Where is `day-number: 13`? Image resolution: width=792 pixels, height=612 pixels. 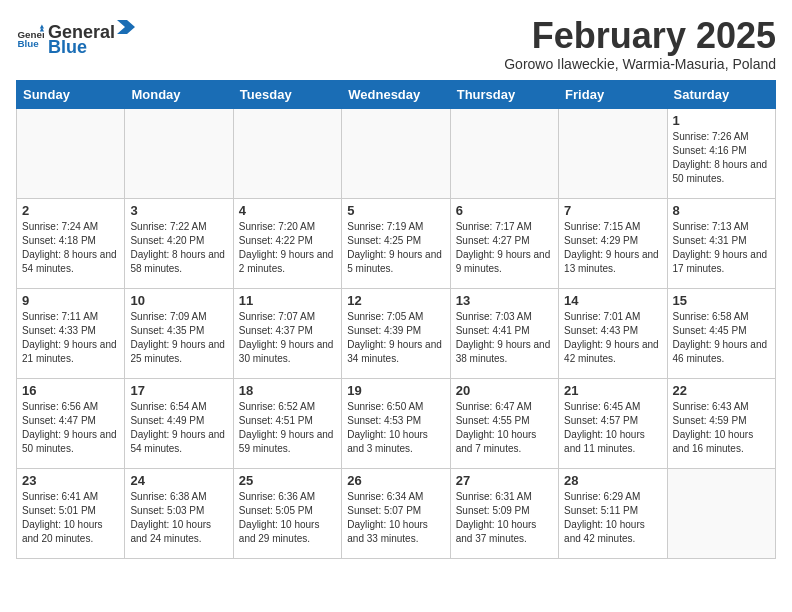
day-number: 13 is located at coordinates (504, 300).